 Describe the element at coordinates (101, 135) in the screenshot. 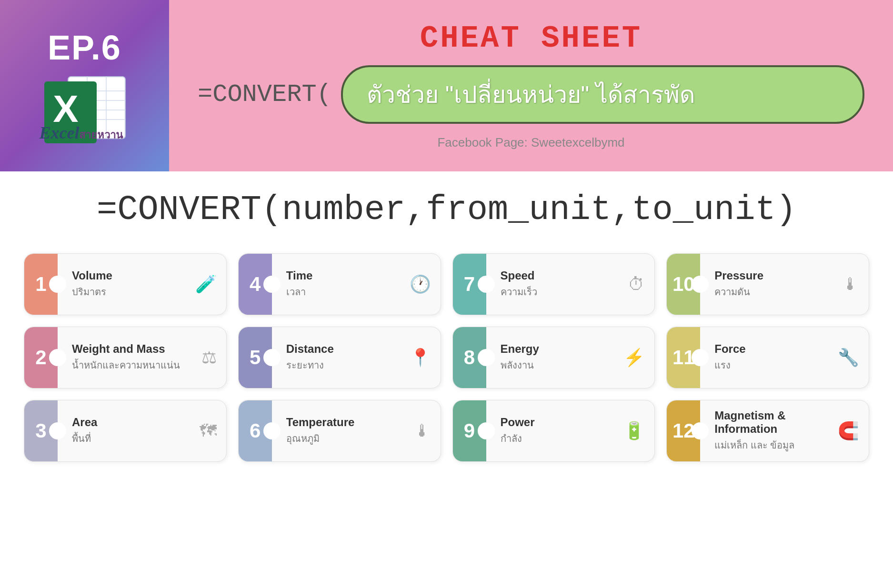

I see `excel-sub-text: สายหวาน` at that location.